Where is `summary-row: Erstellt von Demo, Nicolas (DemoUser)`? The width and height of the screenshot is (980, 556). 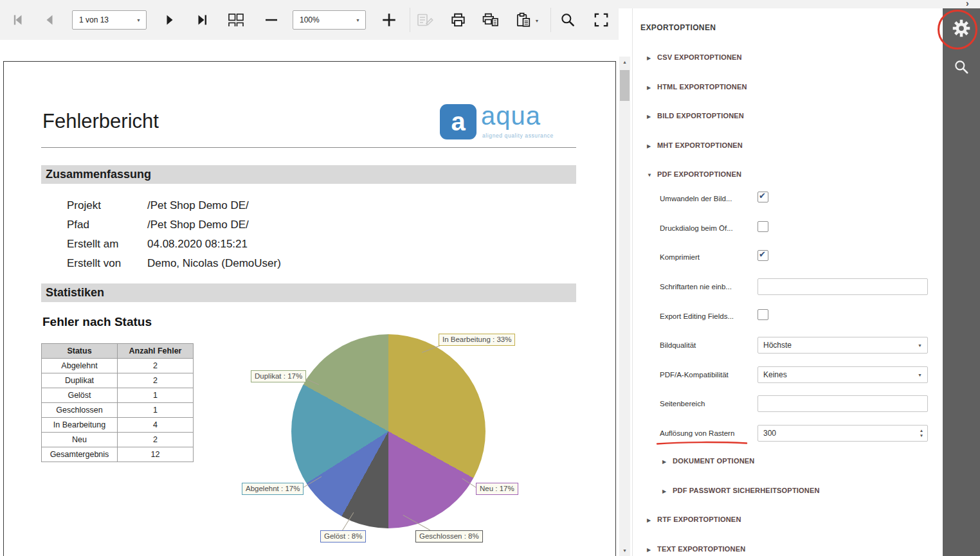 summary-row: Erstellt von Demo, Nicolas (DemoUser) is located at coordinates (310, 264).